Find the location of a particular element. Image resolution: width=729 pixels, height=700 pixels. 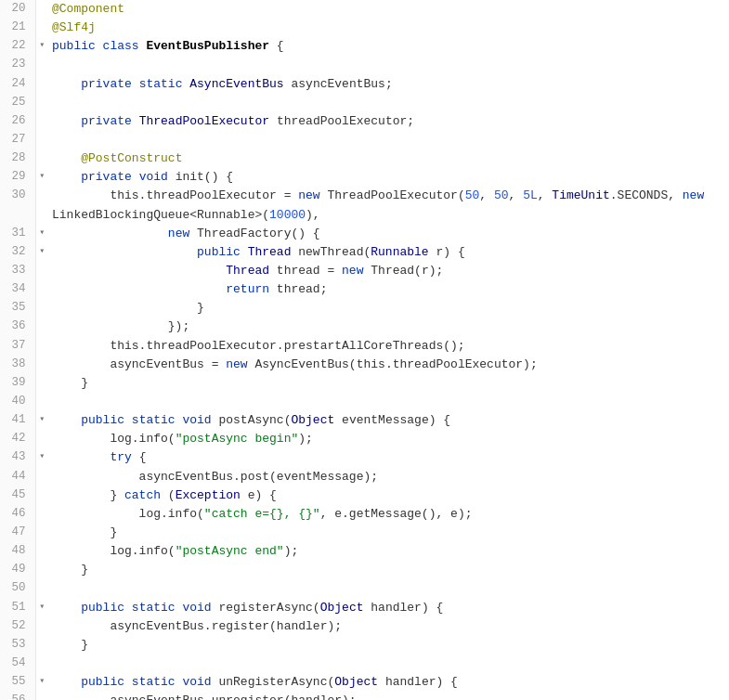

code-token: asyncEventBus.unregister(handler); is located at coordinates (204, 696).